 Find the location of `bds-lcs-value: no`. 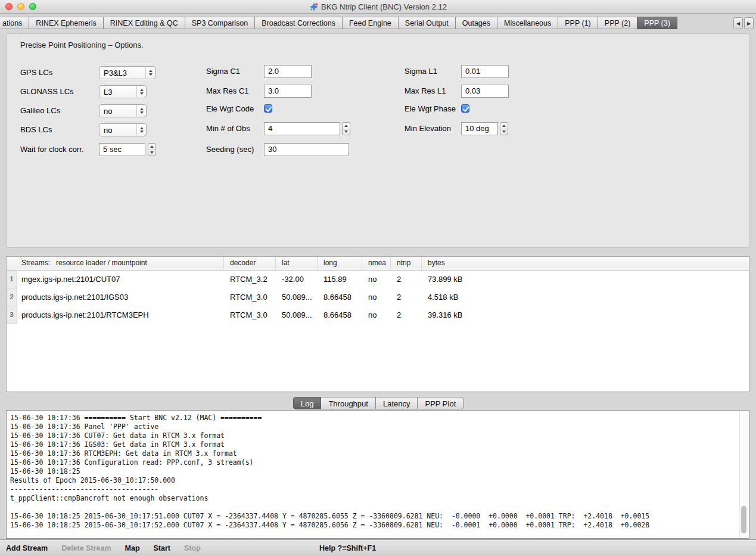

bds-lcs-value: no is located at coordinates (118, 130).